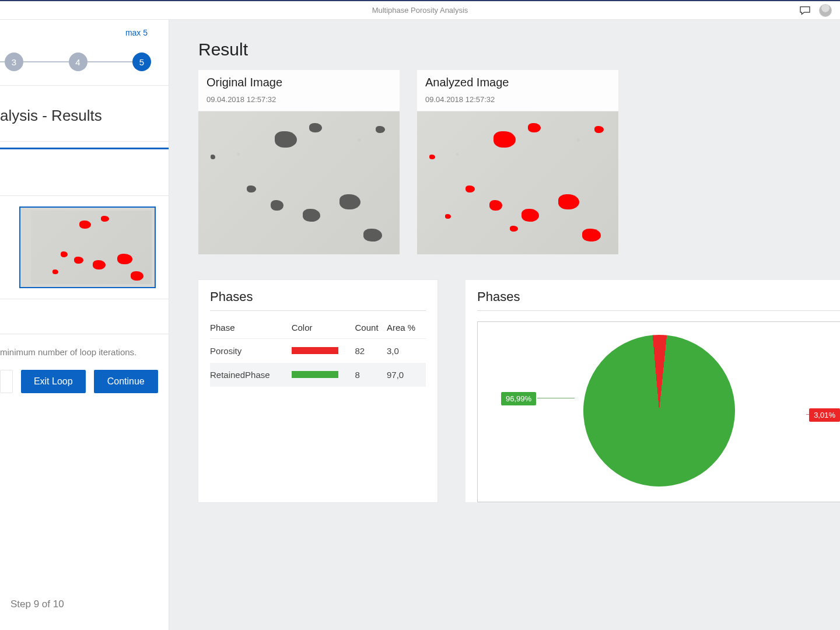  I want to click on panel-title: alysis - Results, so click(79, 116).